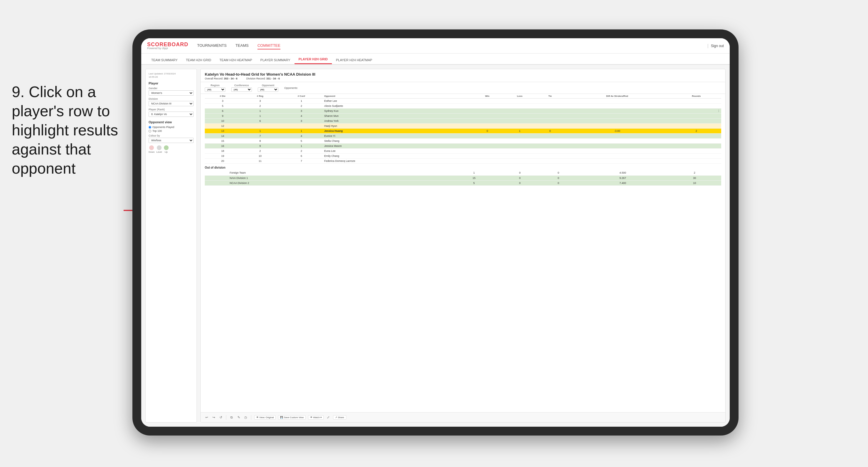  I want to click on gender-select: Women's, so click(171, 93).